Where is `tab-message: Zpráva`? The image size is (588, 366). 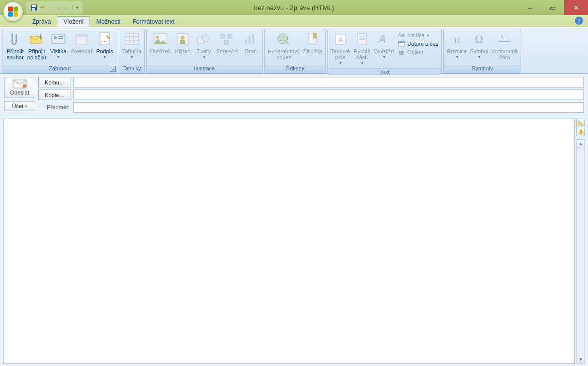 tab-message: Zpráva is located at coordinates (41, 22).